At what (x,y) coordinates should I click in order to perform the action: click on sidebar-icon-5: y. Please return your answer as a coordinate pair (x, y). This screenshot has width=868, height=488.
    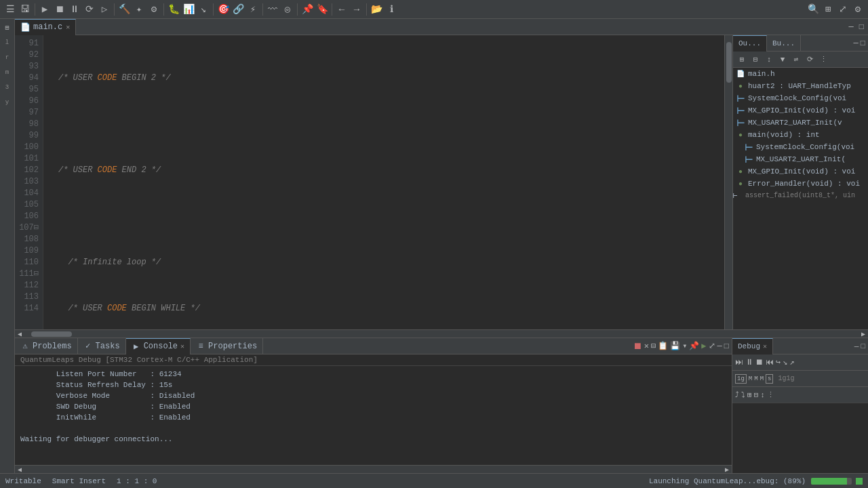
    Looking at the image, I should click on (7, 102).